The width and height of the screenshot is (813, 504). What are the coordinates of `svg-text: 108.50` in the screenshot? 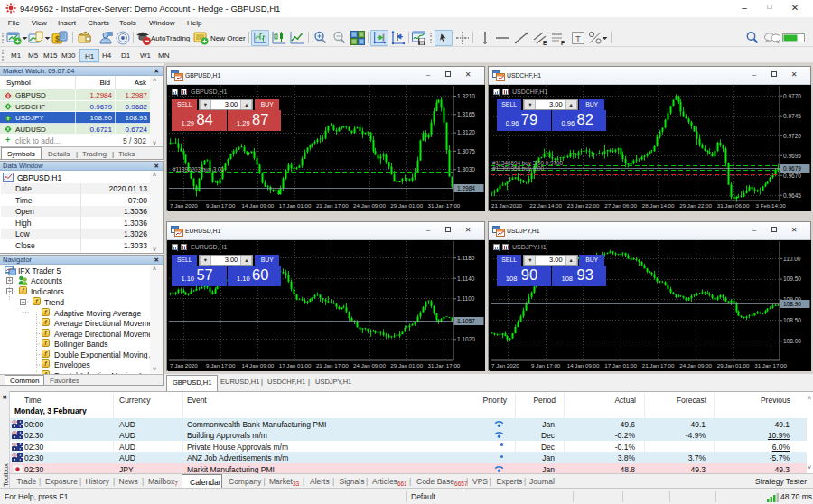 It's located at (792, 320).